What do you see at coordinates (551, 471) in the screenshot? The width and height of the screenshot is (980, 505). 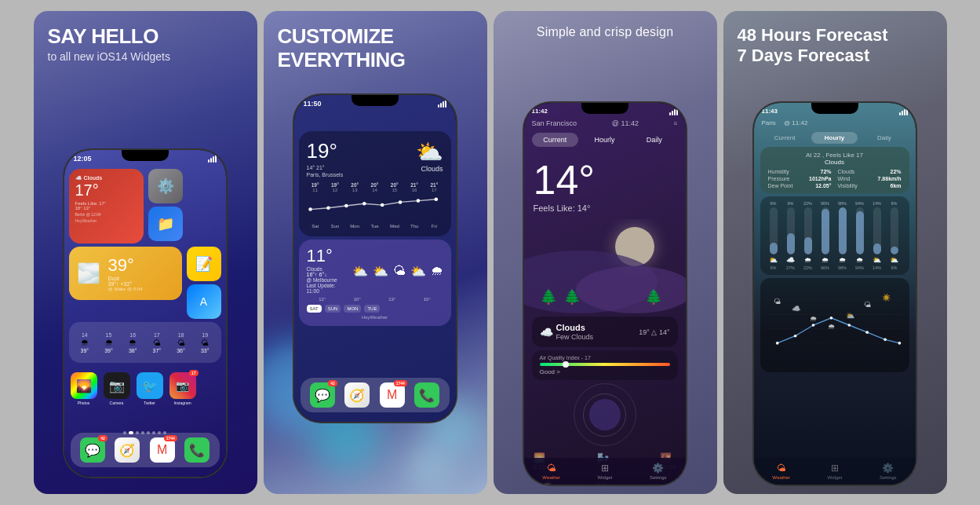 I see `p3-nav-weather: 🌤 Weather` at bounding box center [551, 471].